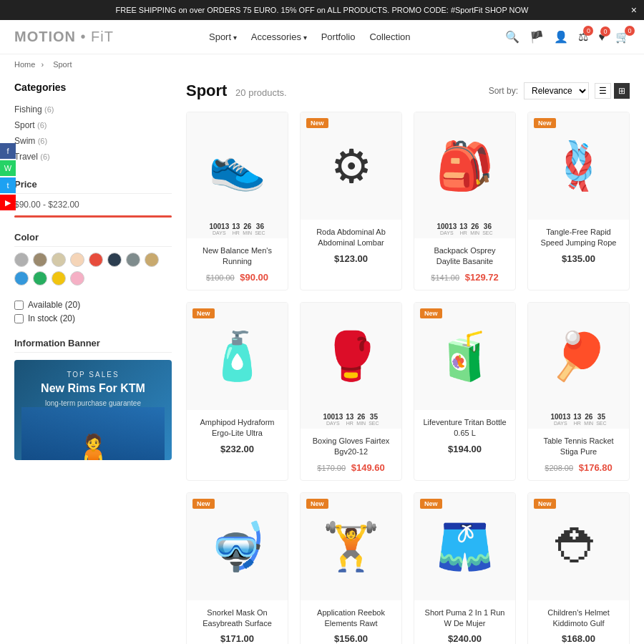 The width and height of the screenshot is (644, 644). What do you see at coordinates (465, 391) in the screenshot?
I see `product-card-7: New 🧃 Lifeventure Tritan Bottle 0.65 L $…` at bounding box center [465, 391].